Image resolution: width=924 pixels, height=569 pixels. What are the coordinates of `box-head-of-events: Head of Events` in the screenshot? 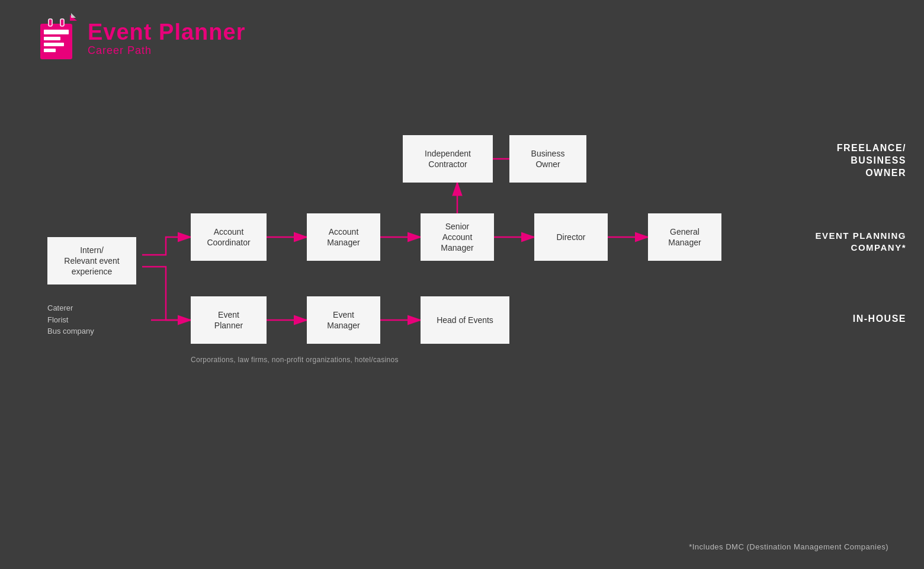 It's located at (465, 320).